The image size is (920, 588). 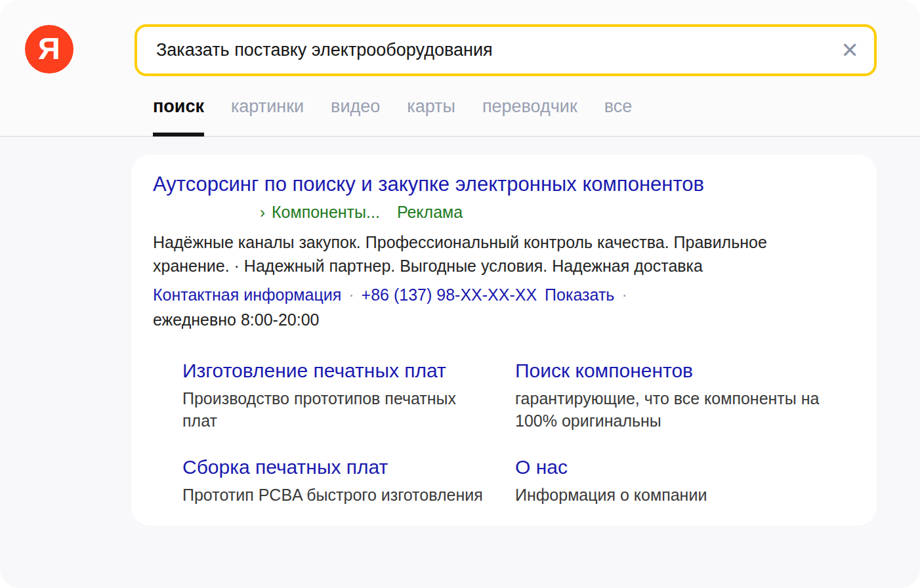 I want to click on search-input, so click(x=484, y=50).